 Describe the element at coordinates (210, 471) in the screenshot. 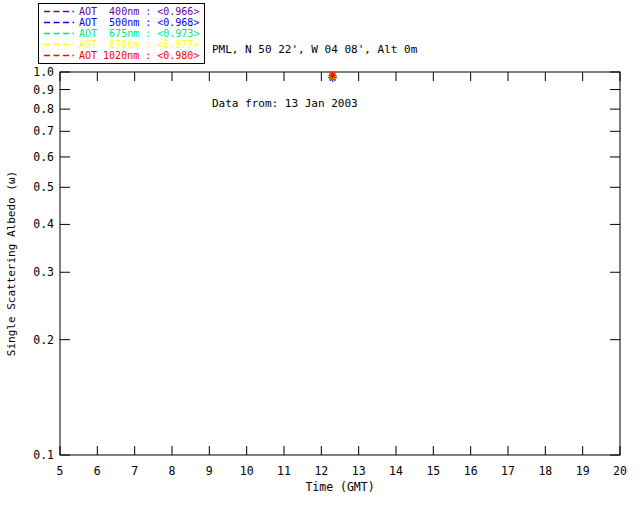

I see `x-tick-label: 9` at that location.